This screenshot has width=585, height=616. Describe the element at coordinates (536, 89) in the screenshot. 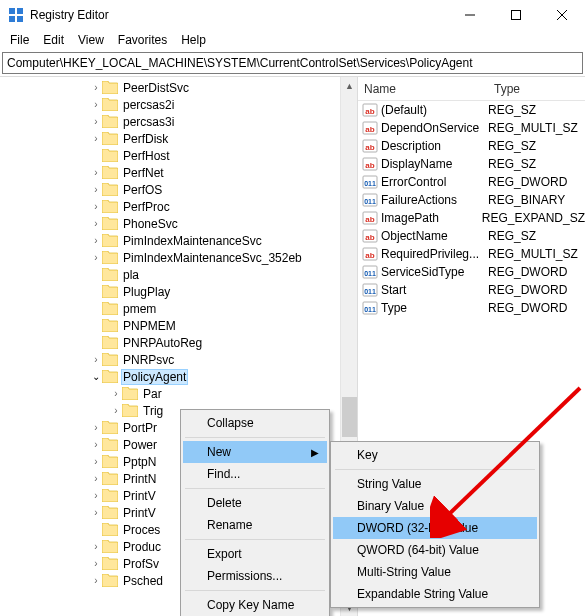

I see `col-type: Type` at that location.